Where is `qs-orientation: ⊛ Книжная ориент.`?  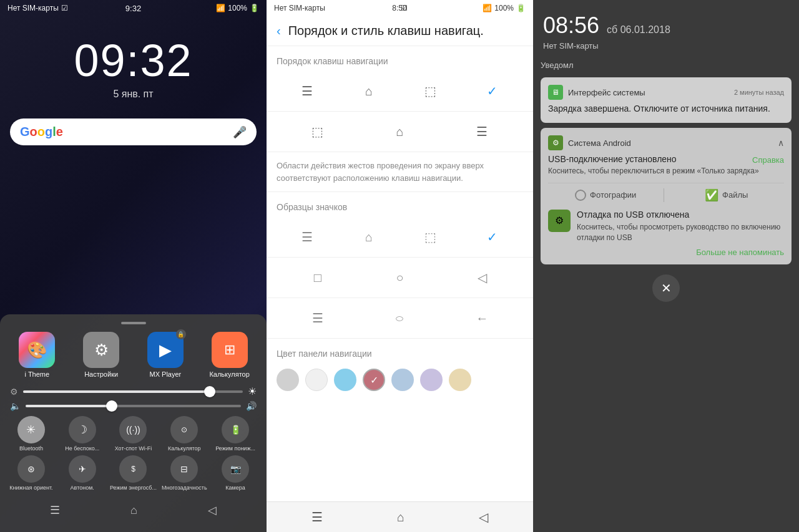
qs-orientation: ⊛ Книжная ориент. is located at coordinates (31, 473).